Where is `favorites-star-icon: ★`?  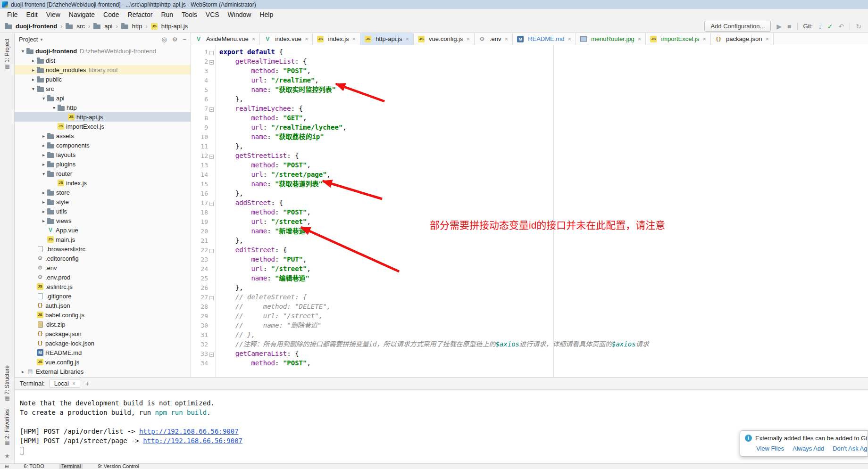 favorites-star-icon: ★ is located at coordinates (7, 456).